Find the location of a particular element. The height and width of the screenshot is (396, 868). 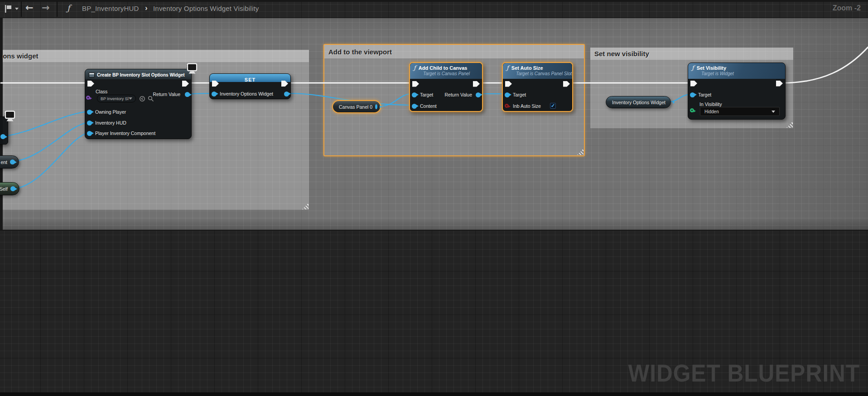

comment-header: Set new visibility is located at coordinates (692, 53).